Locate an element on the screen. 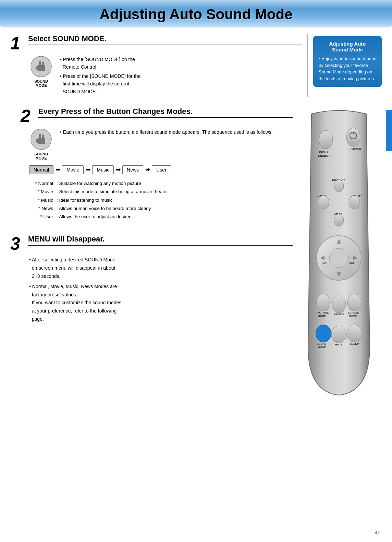  step2-number: 2 is located at coordinates (27, 116).